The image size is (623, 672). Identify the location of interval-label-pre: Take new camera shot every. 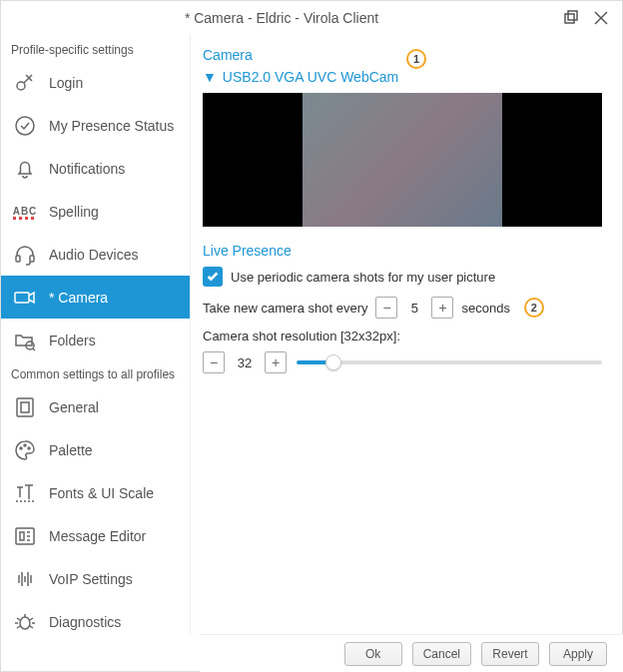
(286, 308).